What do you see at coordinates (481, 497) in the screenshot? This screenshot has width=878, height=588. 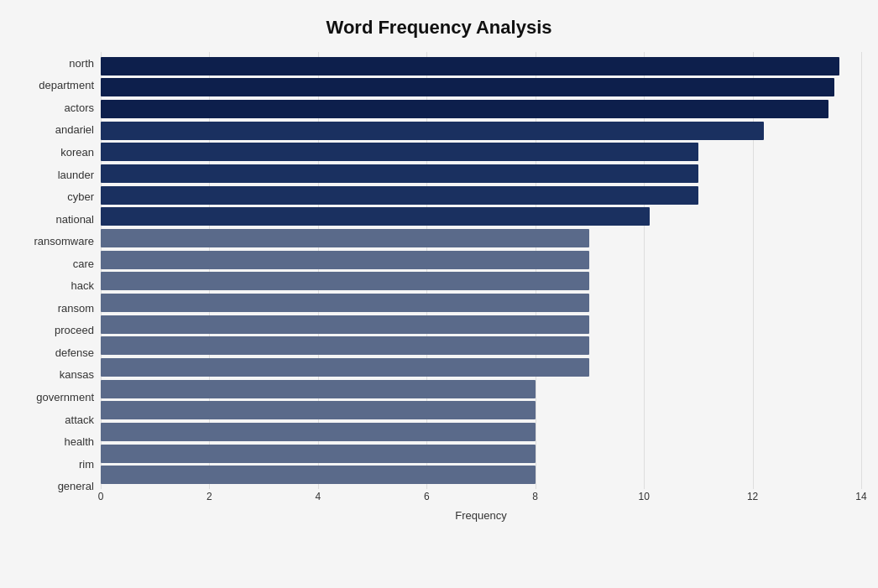 I see `x-ticks: 02468101214` at bounding box center [481, 497].